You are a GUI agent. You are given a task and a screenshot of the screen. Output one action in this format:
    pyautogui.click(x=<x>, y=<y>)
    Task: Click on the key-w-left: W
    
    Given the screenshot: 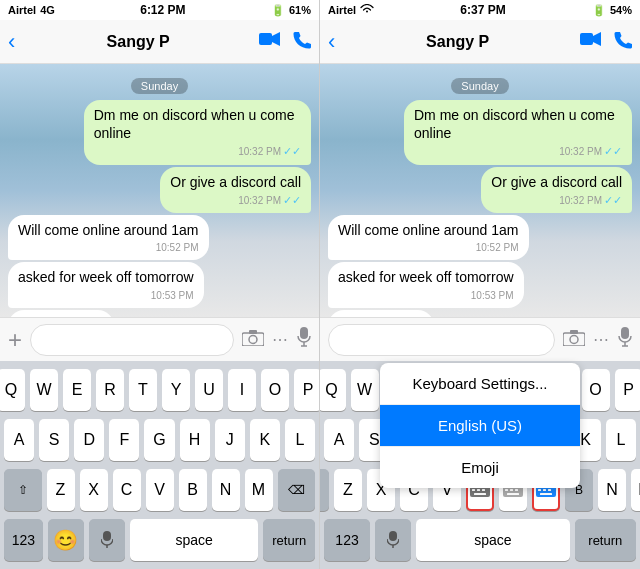 What is the action you would take?
    pyautogui.click(x=44, y=390)
    